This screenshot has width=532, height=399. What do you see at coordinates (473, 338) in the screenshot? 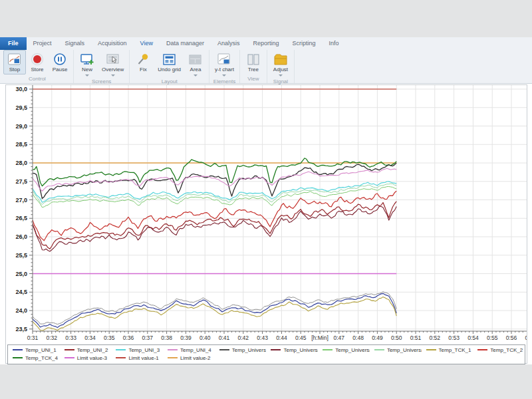
I see `svg-text: 0:54` at bounding box center [473, 338].